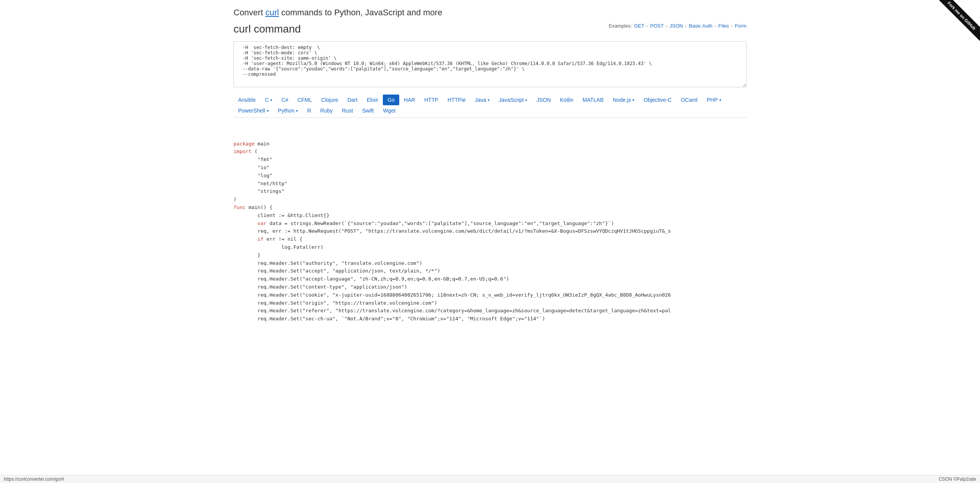 Image resolution: width=980 pixels, height=483 pixels. What do you see at coordinates (701, 26) in the screenshot?
I see `example-basicauth: Basic Auth` at bounding box center [701, 26].